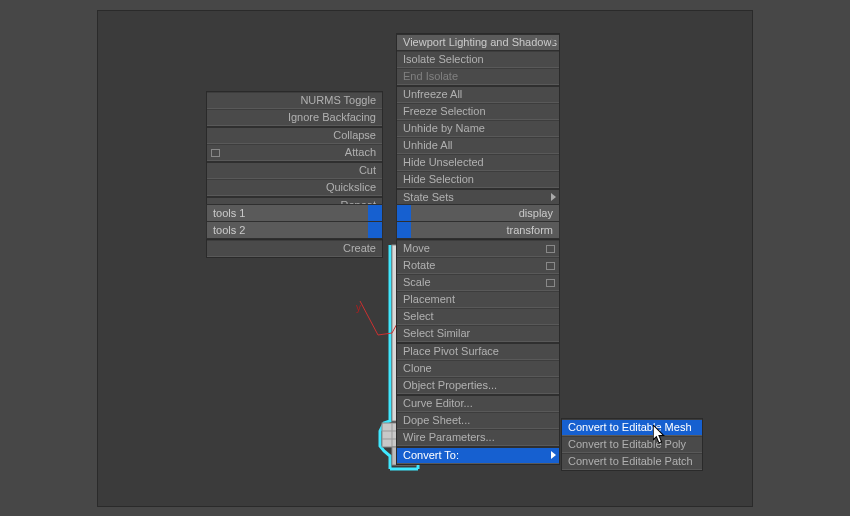  I want to click on quad-label-tools2: tools 2, so click(294, 230).